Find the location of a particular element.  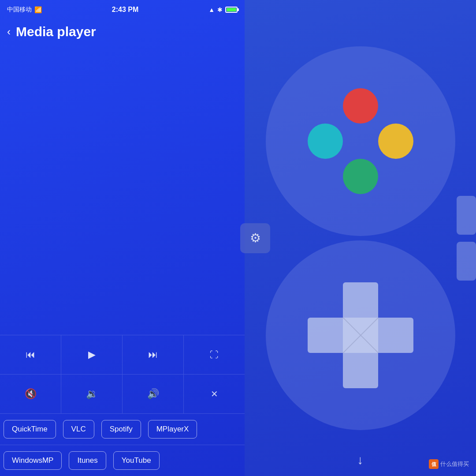

play-icon: ▶ is located at coordinates (92, 355).